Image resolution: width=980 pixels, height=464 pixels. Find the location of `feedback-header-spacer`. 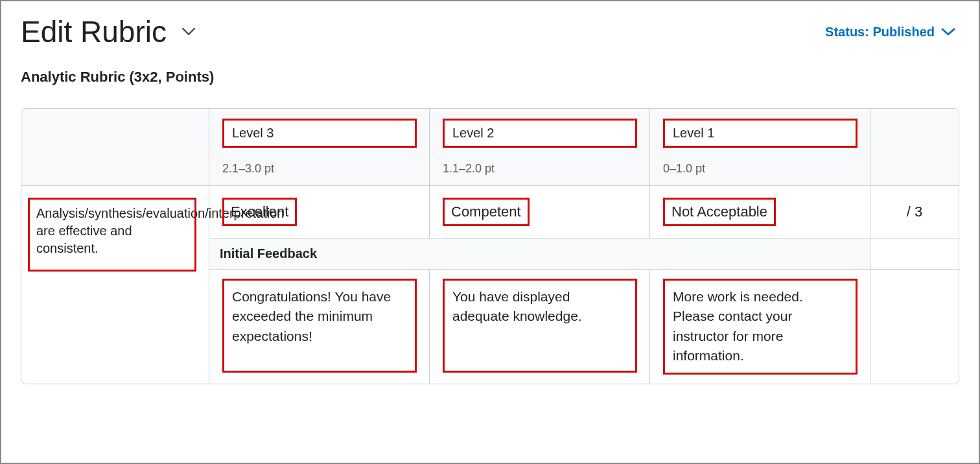

feedback-header-spacer is located at coordinates (915, 254).